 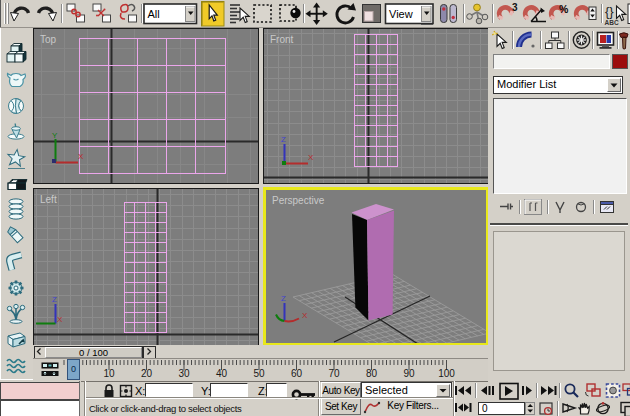 I want to click on svg-text: Top, so click(x=48, y=40).